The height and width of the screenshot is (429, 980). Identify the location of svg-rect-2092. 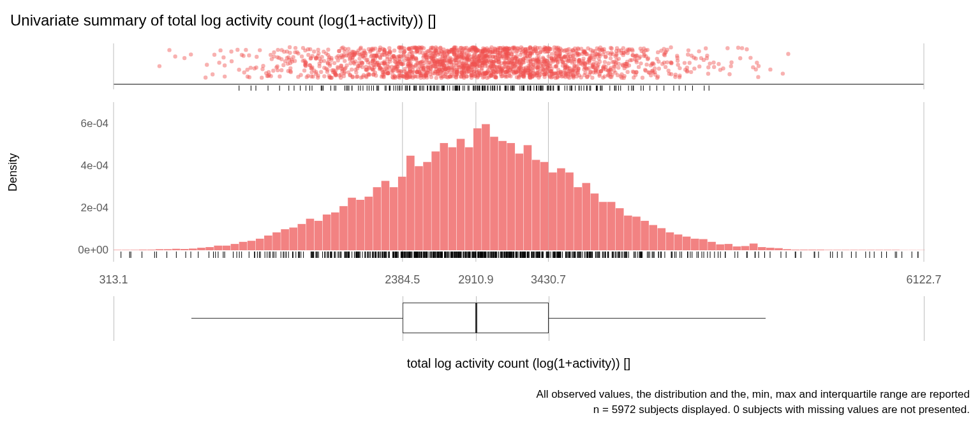
(218, 248).